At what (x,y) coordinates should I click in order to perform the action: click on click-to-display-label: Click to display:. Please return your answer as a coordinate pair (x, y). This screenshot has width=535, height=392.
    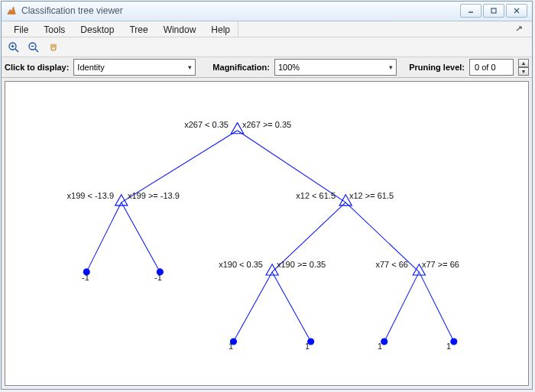
    Looking at the image, I should click on (37, 67).